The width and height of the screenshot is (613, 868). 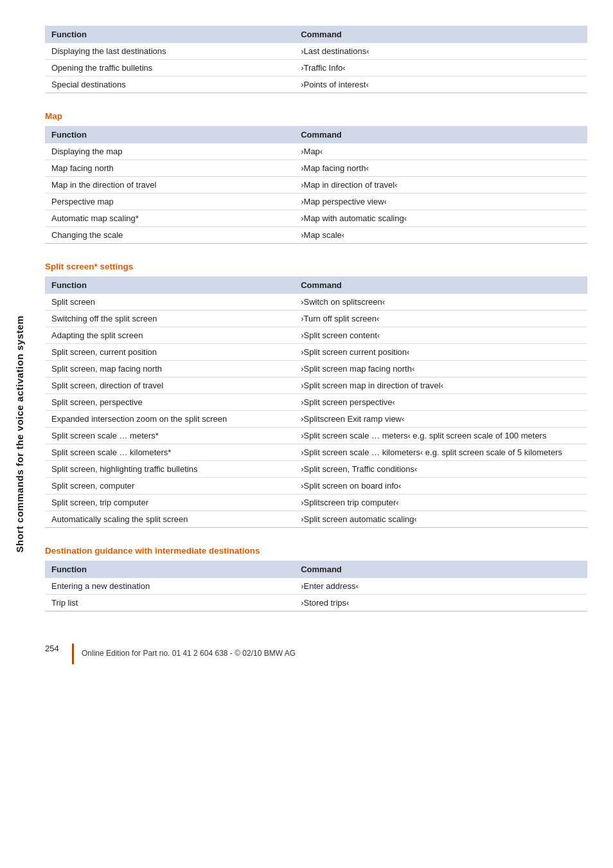 What do you see at coordinates (316, 503) in the screenshot?
I see `table-row: Split screen, trip computer›Splitscreen …` at bounding box center [316, 503].